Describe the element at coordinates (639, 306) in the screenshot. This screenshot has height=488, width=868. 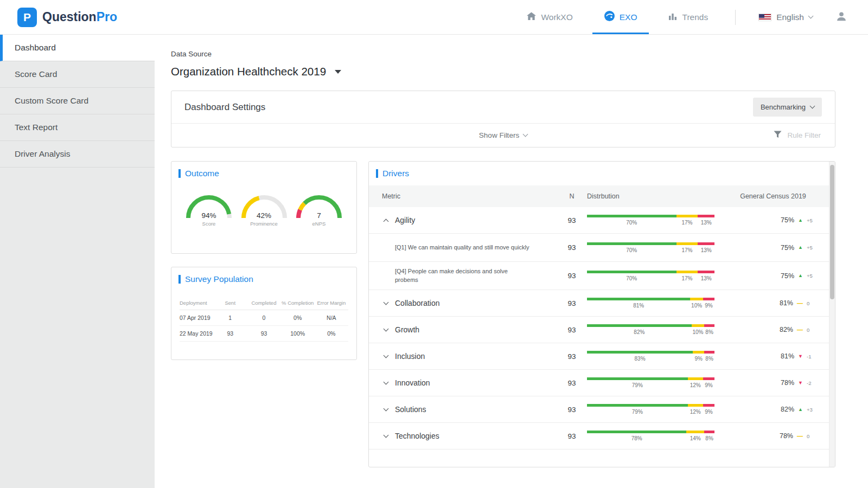
I see `distribution-segment-label: 81%` at that location.